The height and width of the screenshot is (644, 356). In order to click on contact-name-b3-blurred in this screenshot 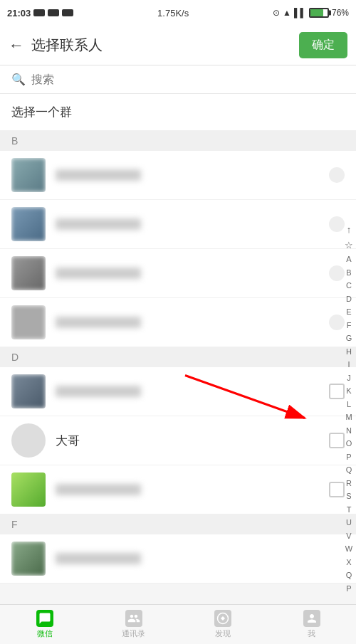, I will do `click(98, 273)`.